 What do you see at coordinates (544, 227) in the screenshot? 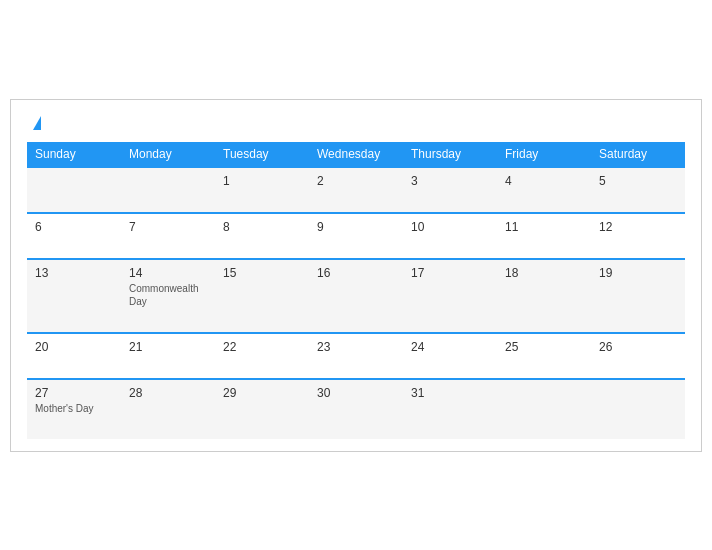
I see `day-number: 11` at bounding box center [544, 227].